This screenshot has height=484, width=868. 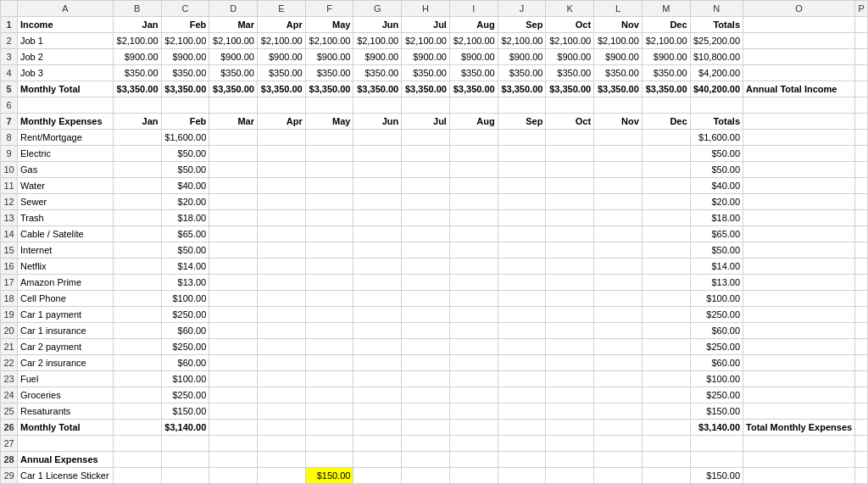 What do you see at coordinates (234, 58) in the screenshot?
I see `cell-3-D: $900.00` at bounding box center [234, 58].